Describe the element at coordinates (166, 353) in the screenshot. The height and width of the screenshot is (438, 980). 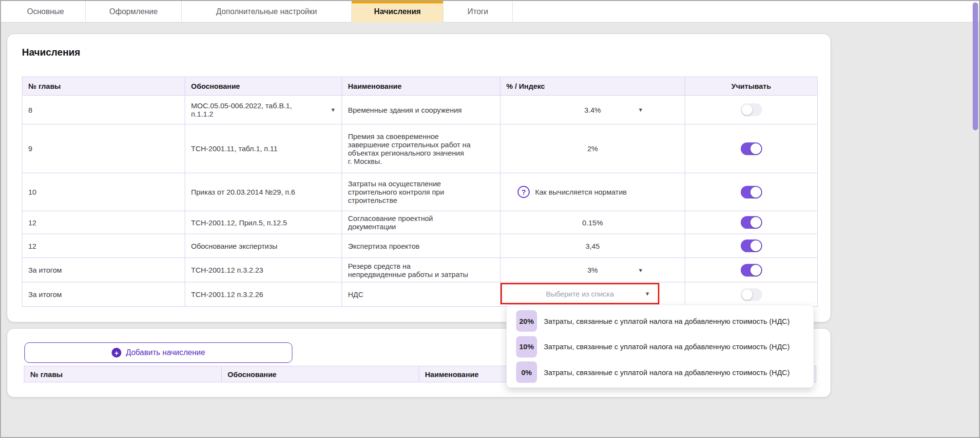
I see `add-accrual-label: Добавить начисление` at that location.